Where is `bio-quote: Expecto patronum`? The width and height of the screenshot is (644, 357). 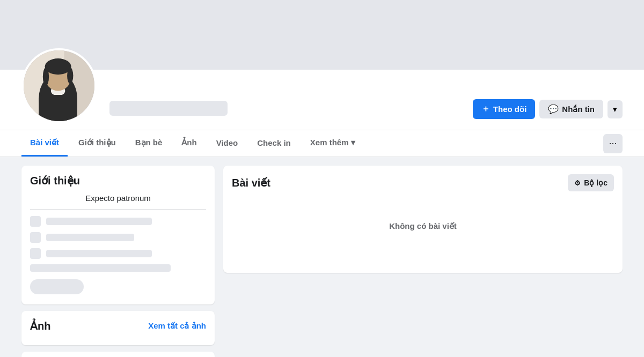
bio-quote: Expecto patronum is located at coordinates (118, 198).